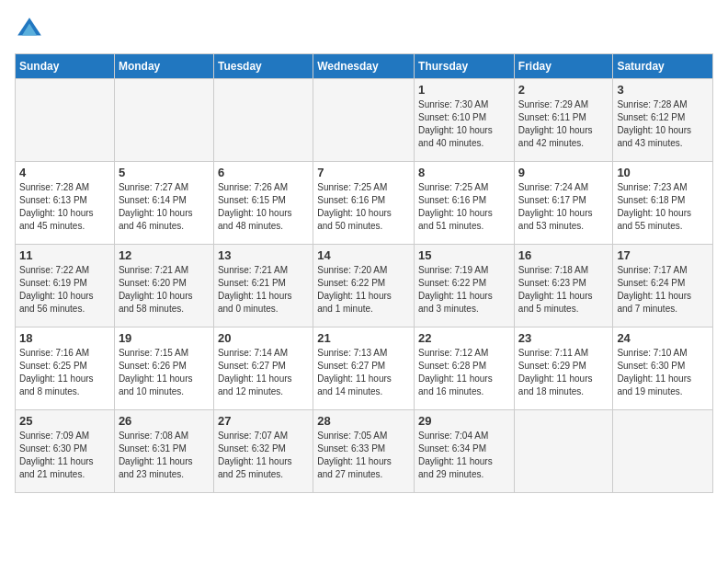 The image size is (728, 563). I want to click on day-number: 26, so click(164, 421).